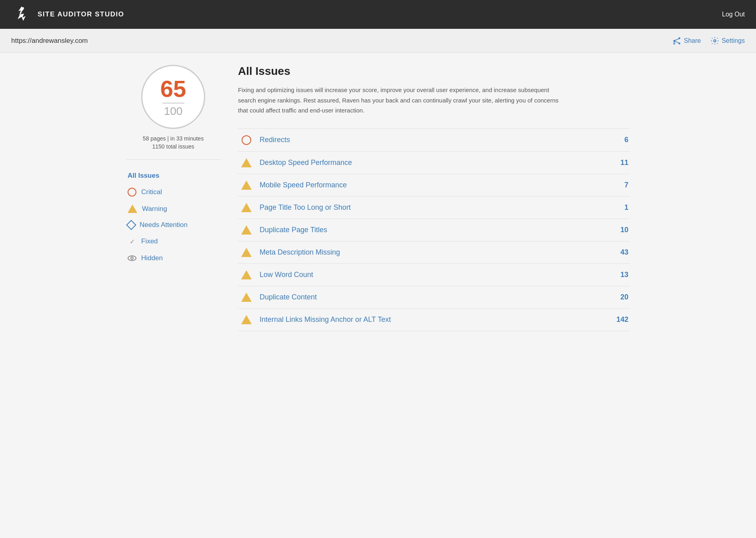  I want to click on hidden-label: Hidden, so click(152, 258).